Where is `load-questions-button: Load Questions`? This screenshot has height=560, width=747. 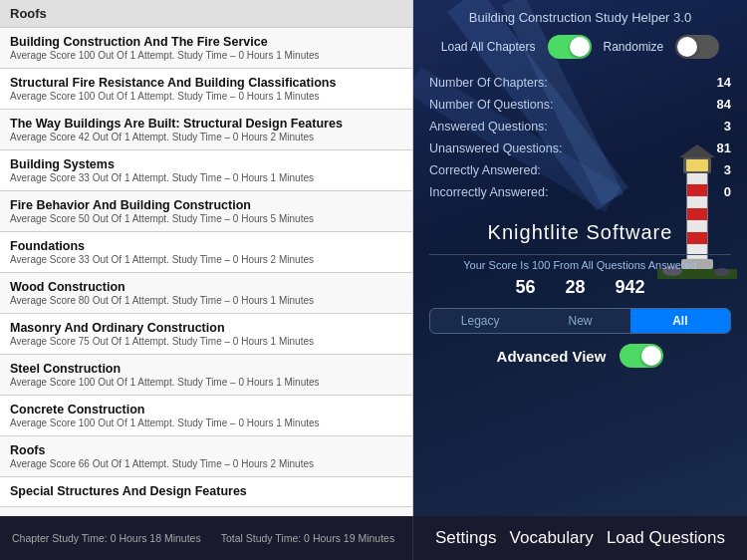
load-questions-button: Load Questions is located at coordinates (665, 538).